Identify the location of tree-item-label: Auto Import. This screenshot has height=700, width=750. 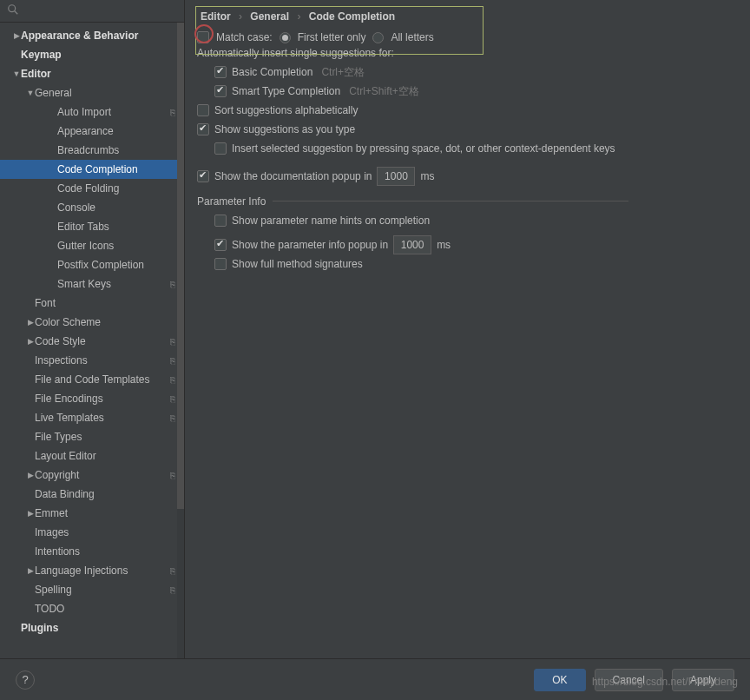
(114, 112).